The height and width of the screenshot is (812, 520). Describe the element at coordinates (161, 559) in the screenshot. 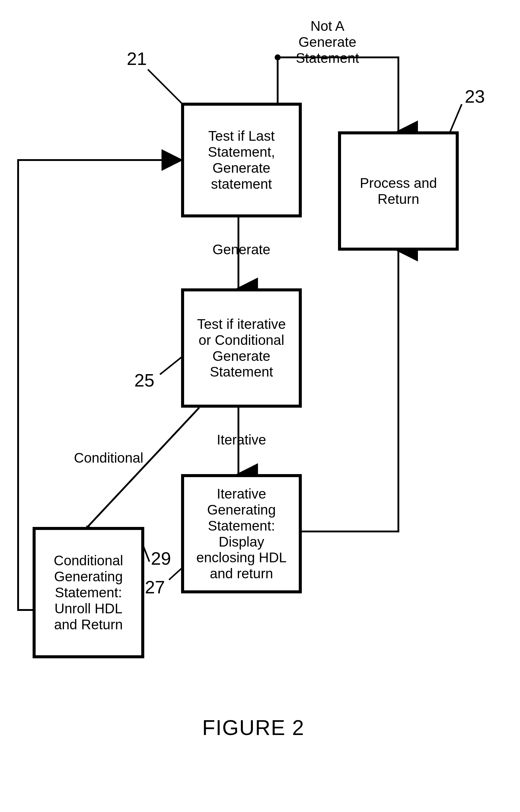

I see `ref-29: 29` at that location.